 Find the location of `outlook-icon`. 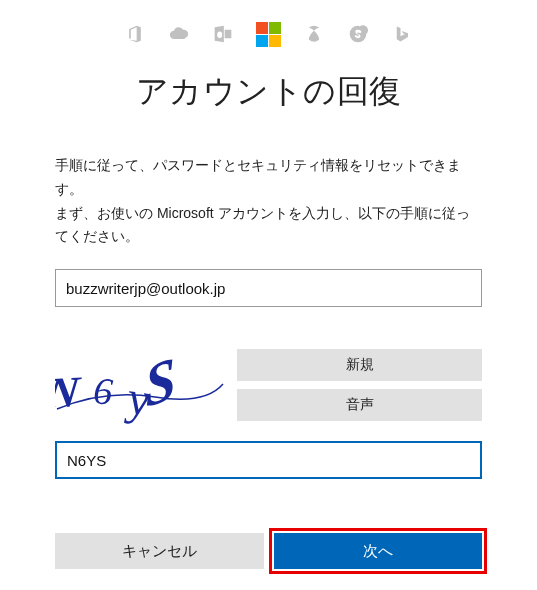

outlook-icon is located at coordinates (223, 34).